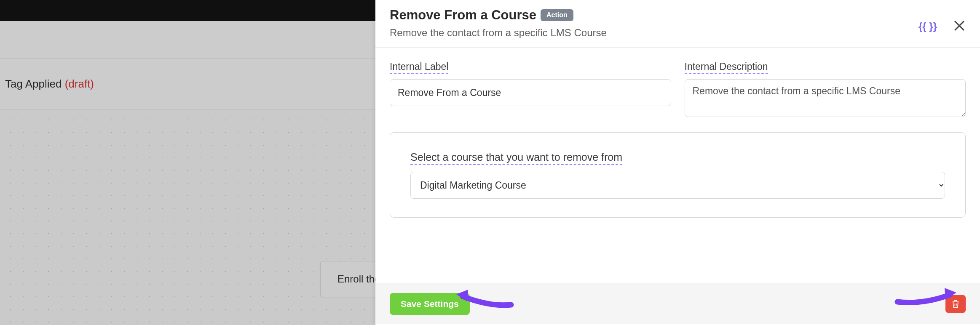 This screenshot has width=980, height=325. I want to click on header-controls: {{ }}, so click(942, 27).